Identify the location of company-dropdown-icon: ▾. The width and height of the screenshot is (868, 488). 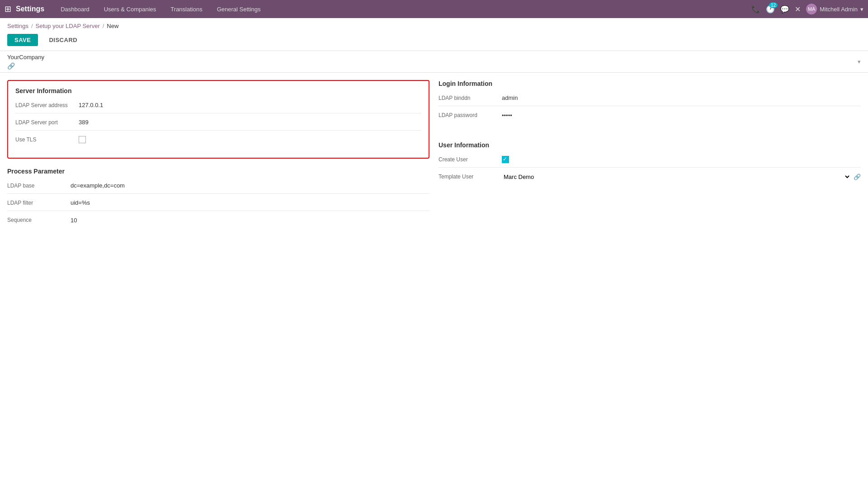
(859, 61).